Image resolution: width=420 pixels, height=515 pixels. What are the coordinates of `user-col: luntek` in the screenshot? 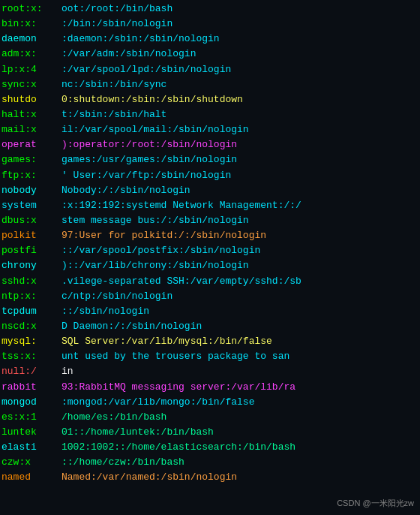 It's located at (32, 432).